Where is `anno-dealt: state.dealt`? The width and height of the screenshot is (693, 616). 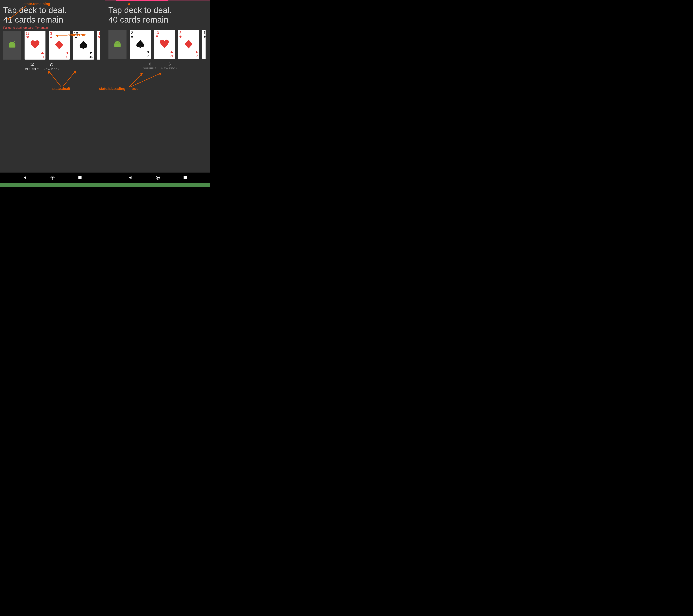
anno-dealt: state.dealt is located at coordinates (61, 89).